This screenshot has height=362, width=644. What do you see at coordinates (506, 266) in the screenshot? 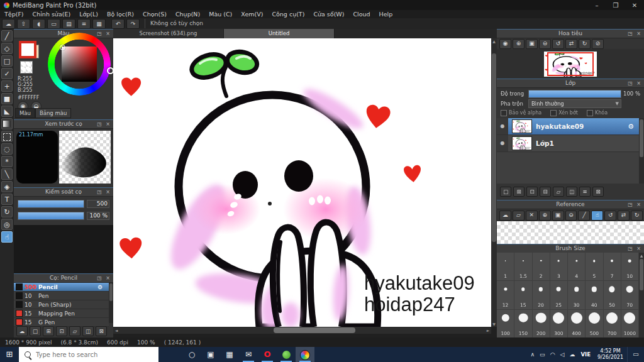
I see `brush-size-cell: 1` at bounding box center [506, 266].